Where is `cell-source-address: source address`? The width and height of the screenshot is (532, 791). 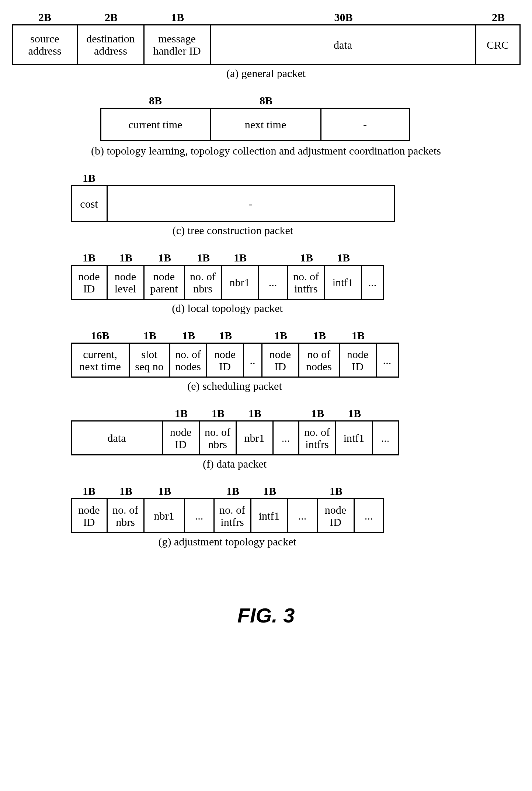 cell-source-address: source address is located at coordinates (45, 45).